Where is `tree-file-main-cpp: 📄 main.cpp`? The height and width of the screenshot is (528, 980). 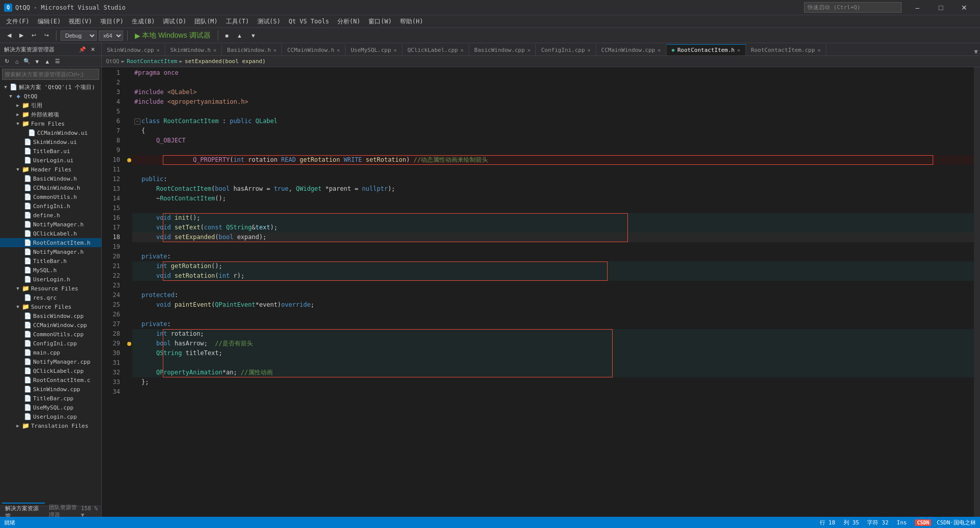
tree-file-main-cpp: 📄 main.cpp is located at coordinates (51, 353).